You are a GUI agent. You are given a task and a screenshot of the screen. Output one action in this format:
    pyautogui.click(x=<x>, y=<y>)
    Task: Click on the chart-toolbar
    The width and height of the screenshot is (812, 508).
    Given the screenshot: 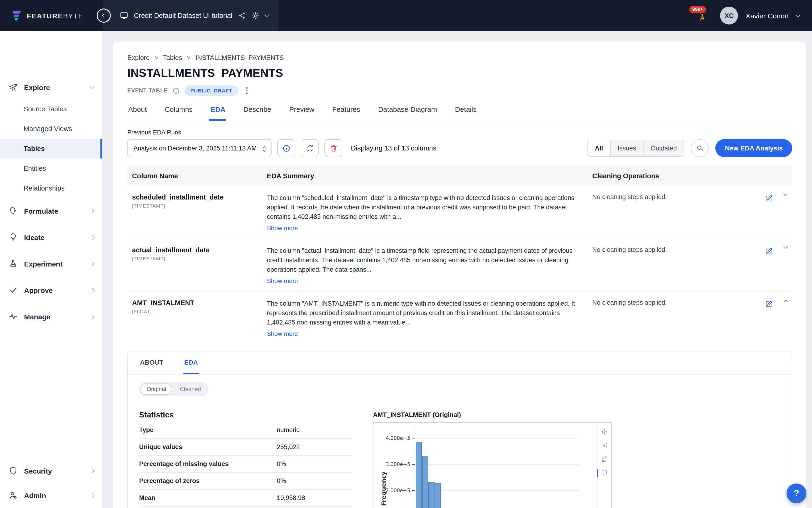 What is the action you would take?
    pyautogui.click(x=604, y=465)
    